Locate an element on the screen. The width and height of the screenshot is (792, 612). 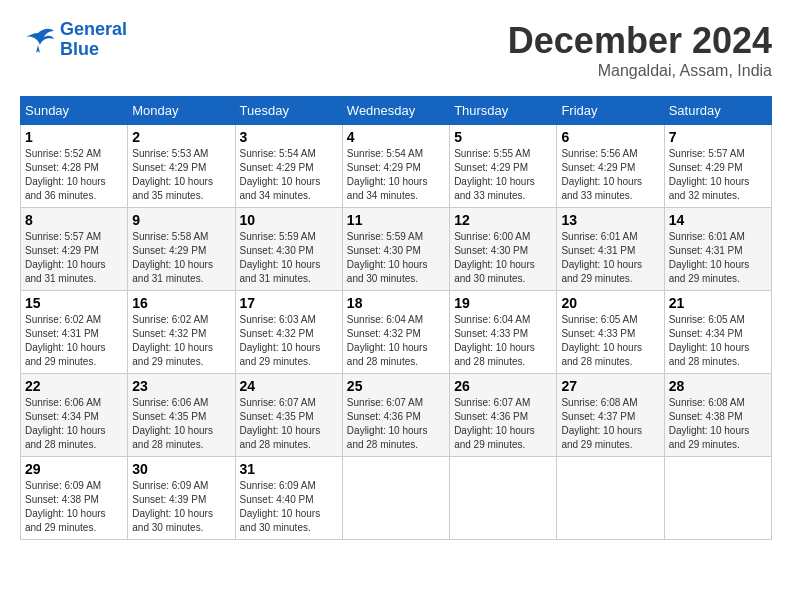
day-info: Sunrise: 6:02 AM Sunset: 4:32 PM Dayligh… is located at coordinates (181, 341).